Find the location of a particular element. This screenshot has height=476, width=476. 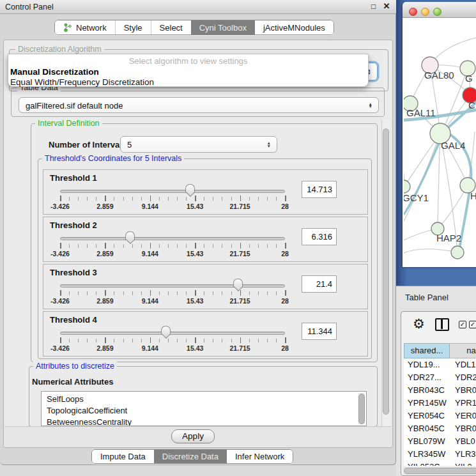

tab-select: Select is located at coordinates (171, 27).